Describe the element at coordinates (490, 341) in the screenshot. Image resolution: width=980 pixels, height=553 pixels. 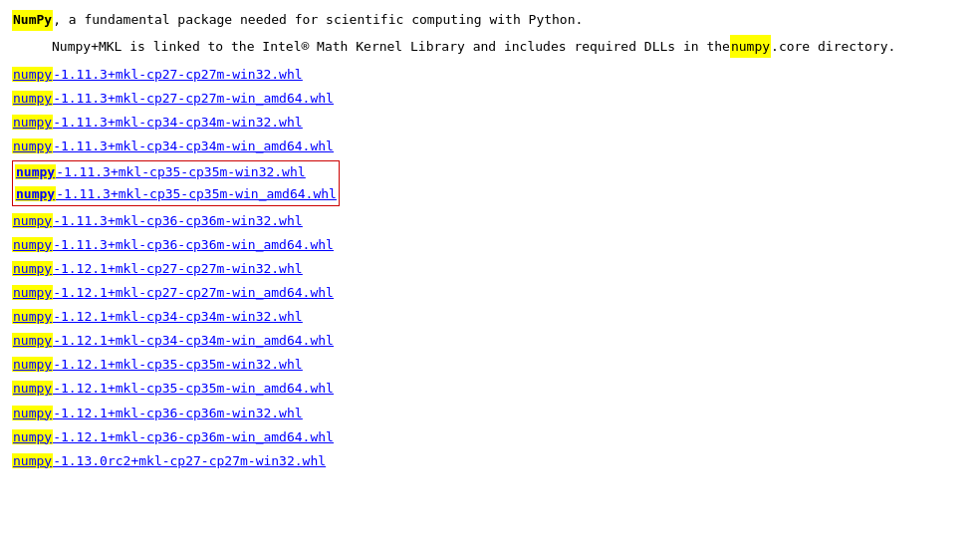
I see `link-12: numpy-1.12.1+mkl-cp34-cp34m-win_amd64.wh…` at that location.